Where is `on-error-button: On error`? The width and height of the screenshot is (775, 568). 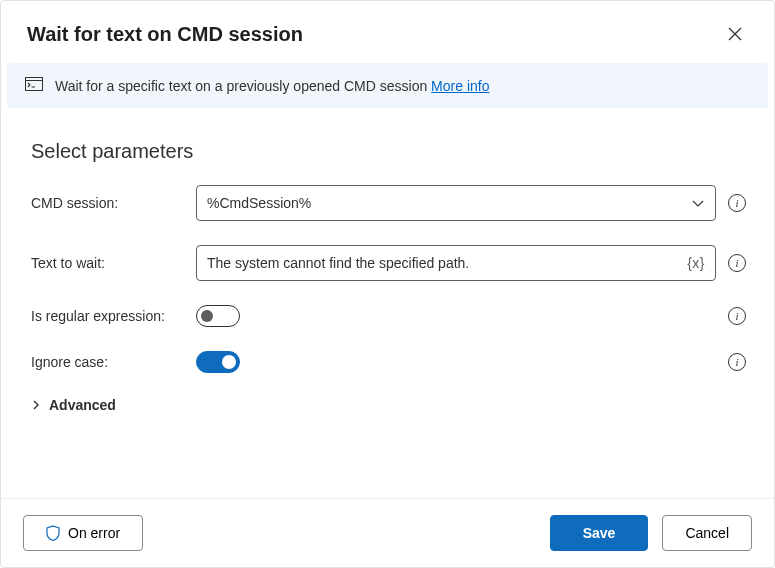
on-error-button: On error is located at coordinates (83, 533).